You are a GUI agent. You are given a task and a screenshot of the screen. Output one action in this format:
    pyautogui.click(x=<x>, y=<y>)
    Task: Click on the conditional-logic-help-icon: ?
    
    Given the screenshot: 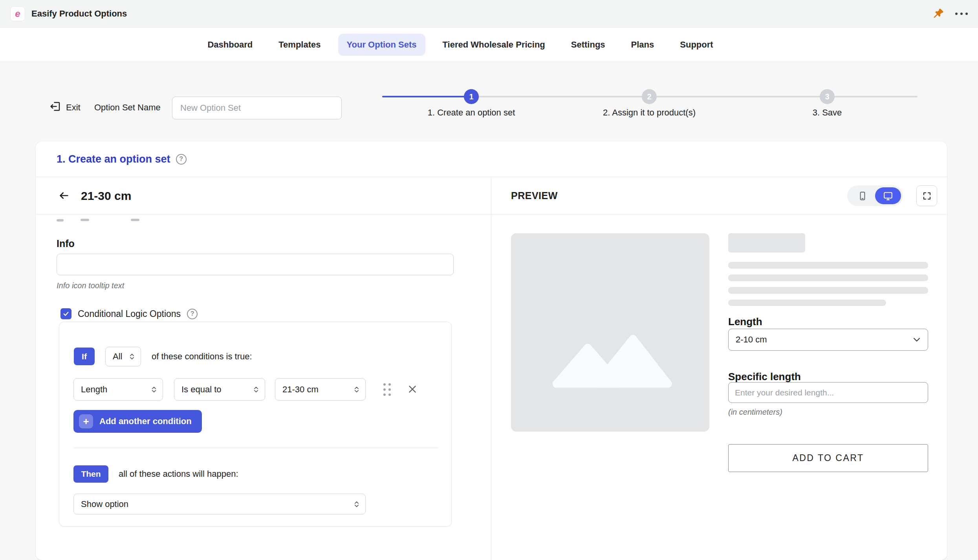 What is the action you would take?
    pyautogui.click(x=192, y=314)
    